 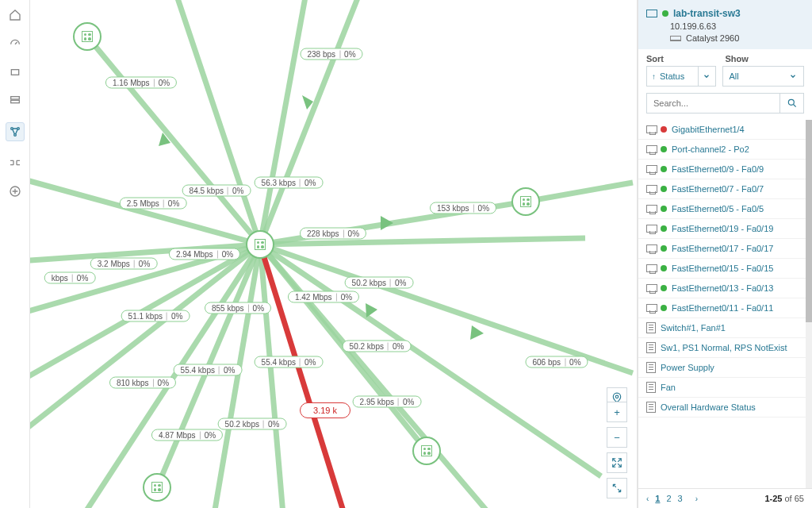 I want to click on link-label: 51.1 kbps0%, so click(x=155, y=316).